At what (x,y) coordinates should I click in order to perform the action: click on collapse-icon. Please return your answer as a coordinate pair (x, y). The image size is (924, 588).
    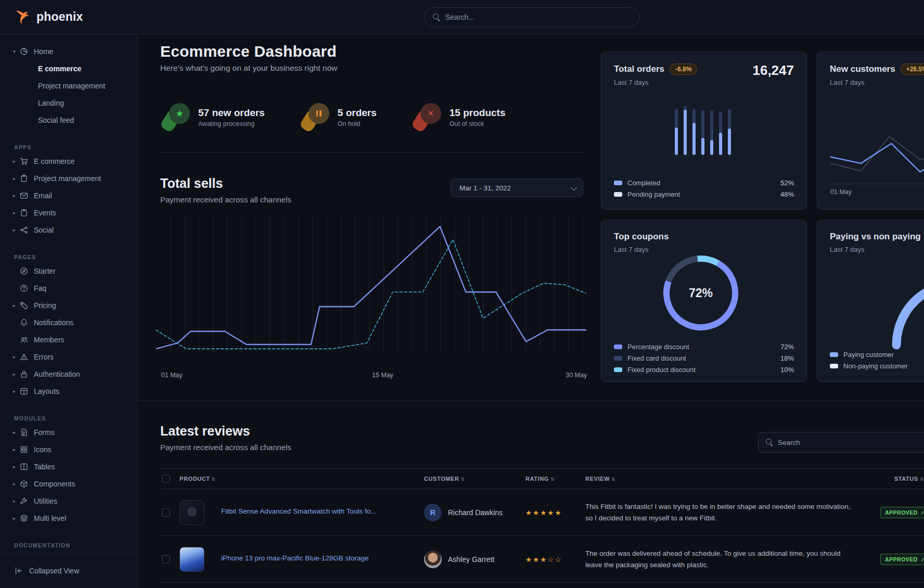
    Looking at the image, I should click on (19, 571).